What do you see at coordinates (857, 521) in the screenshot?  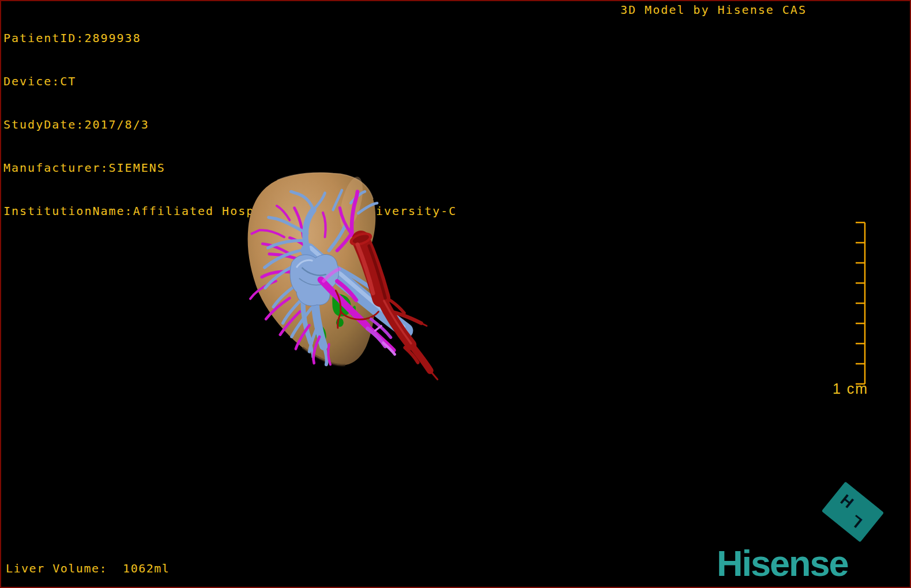 I see `logo-letter-l: L` at bounding box center [857, 521].